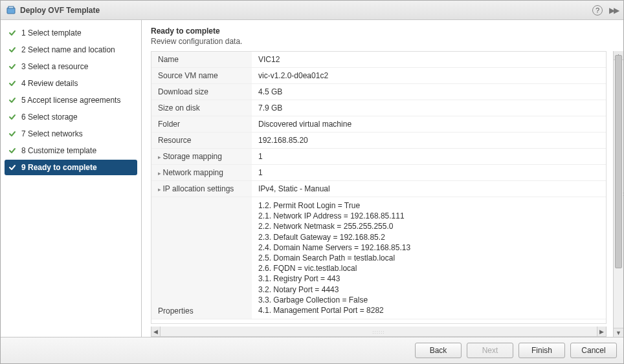 Image resolution: width=624 pixels, height=364 pixels. What do you see at coordinates (60, 167) in the screenshot?
I see `step-label: 9 Ready to complete` at bounding box center [60, 167].